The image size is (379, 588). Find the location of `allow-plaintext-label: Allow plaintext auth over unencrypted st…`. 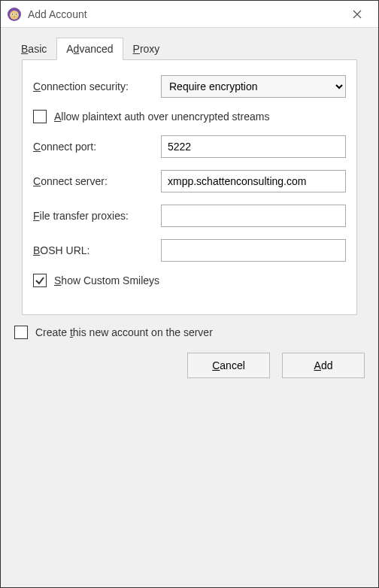

allow-plaintext-label: Allow plaintext auth over unencrypted st… is located at coordinates (162, 117).